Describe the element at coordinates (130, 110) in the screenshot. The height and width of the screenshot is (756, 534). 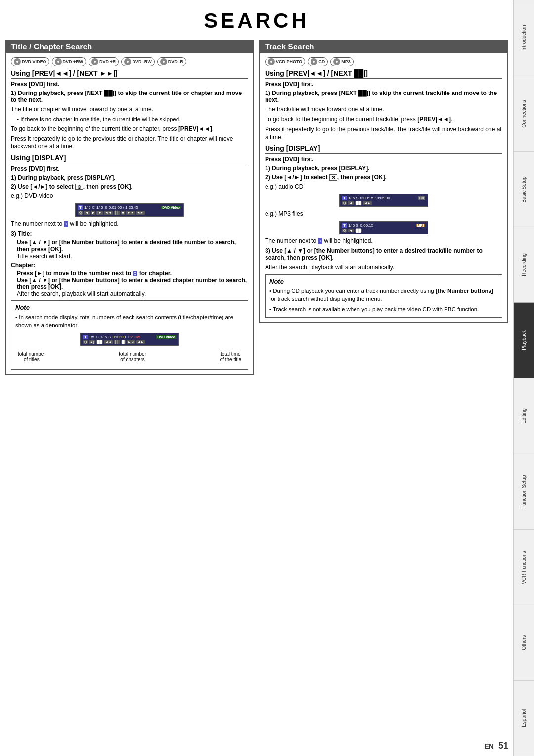
I see `step1-text1-left: The title or chapter will move forward b…` at that location.